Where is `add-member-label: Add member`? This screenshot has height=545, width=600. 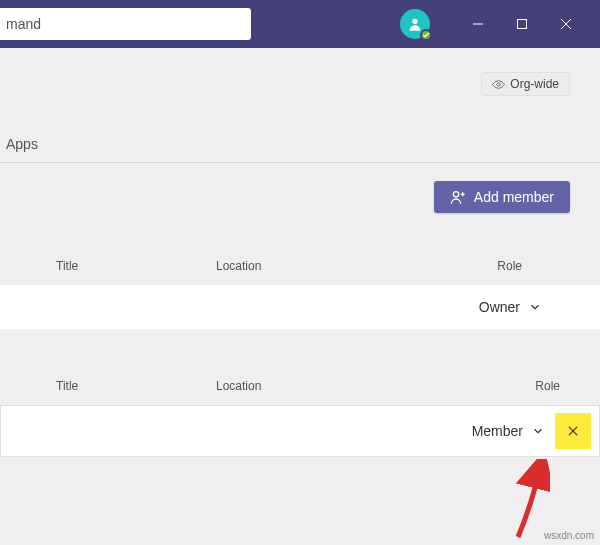
add-member-label: Add member is located at coordinates (514, 197).